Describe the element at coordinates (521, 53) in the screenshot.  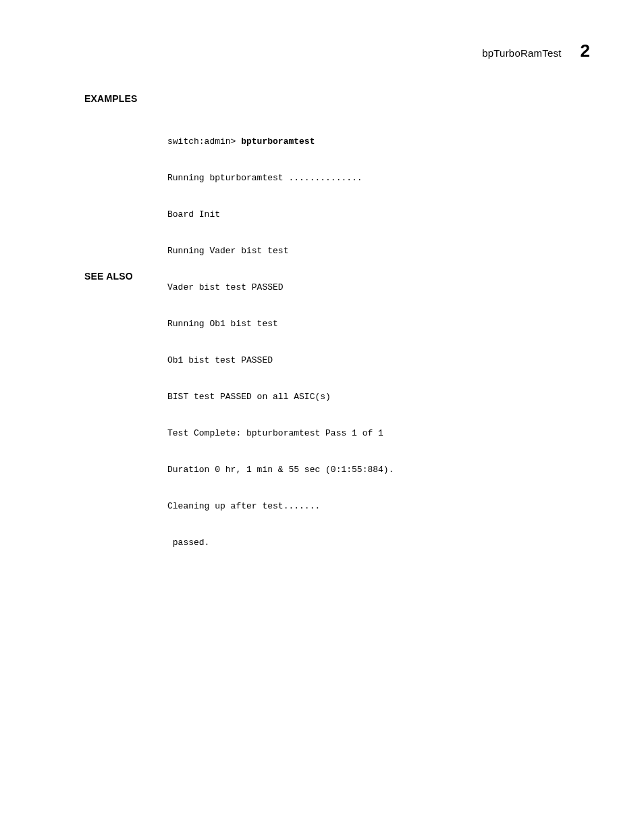
I see `header-title: bpTurboRamTest` at that location.